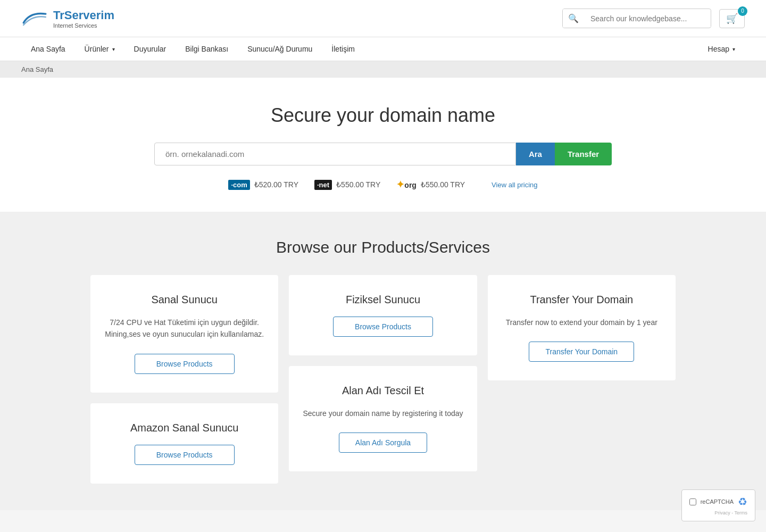  What do you see at coordinates (721, 49) in the screenshot?
I see `nav-hesap: Hesap ▾` at bounding box center [721, 49].